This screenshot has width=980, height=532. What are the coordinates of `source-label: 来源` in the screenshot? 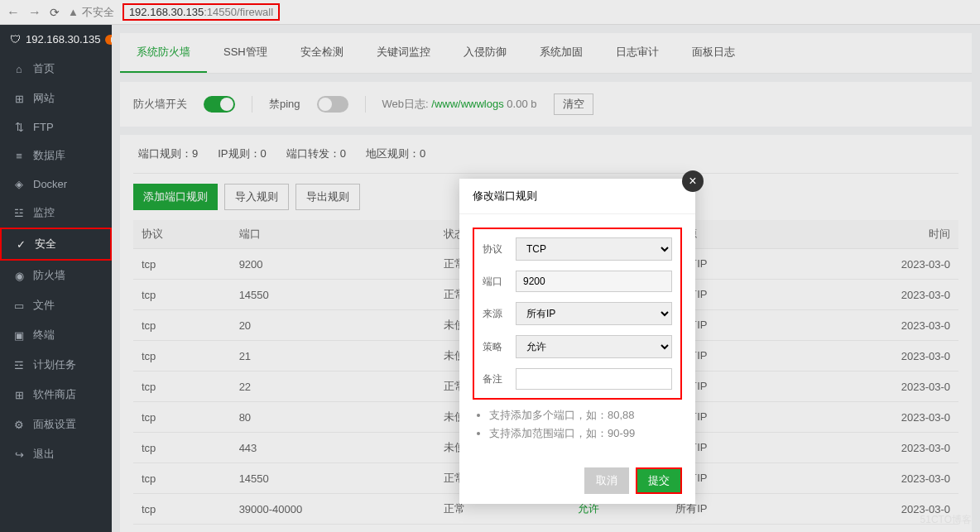 It's located at (495, 314).